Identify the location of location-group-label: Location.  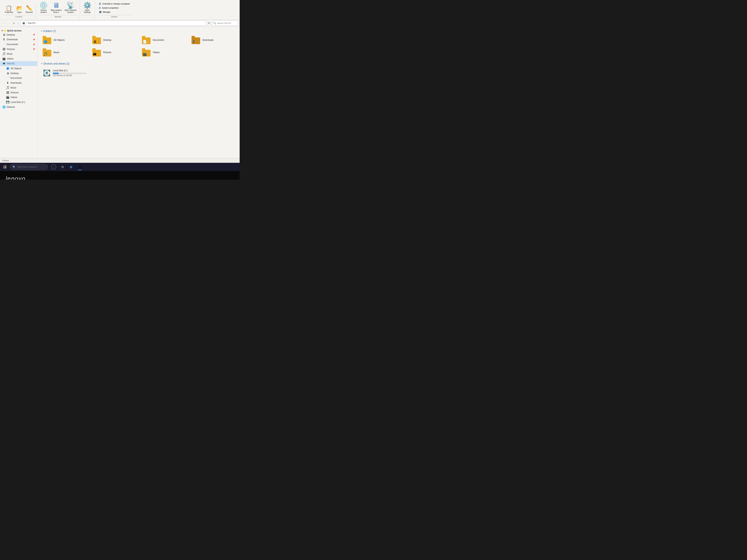
(19, 16).